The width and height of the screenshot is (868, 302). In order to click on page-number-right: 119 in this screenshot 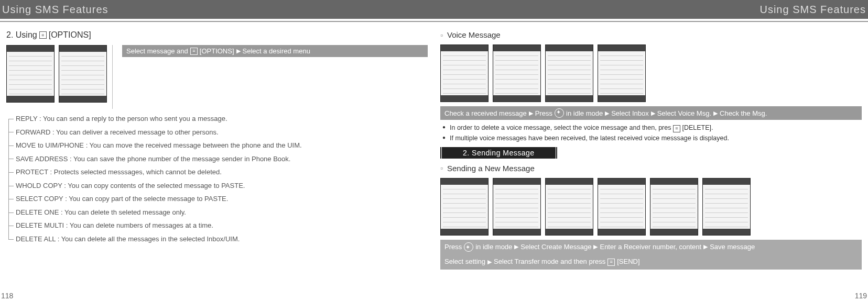, I will do `click(861, 296)`.